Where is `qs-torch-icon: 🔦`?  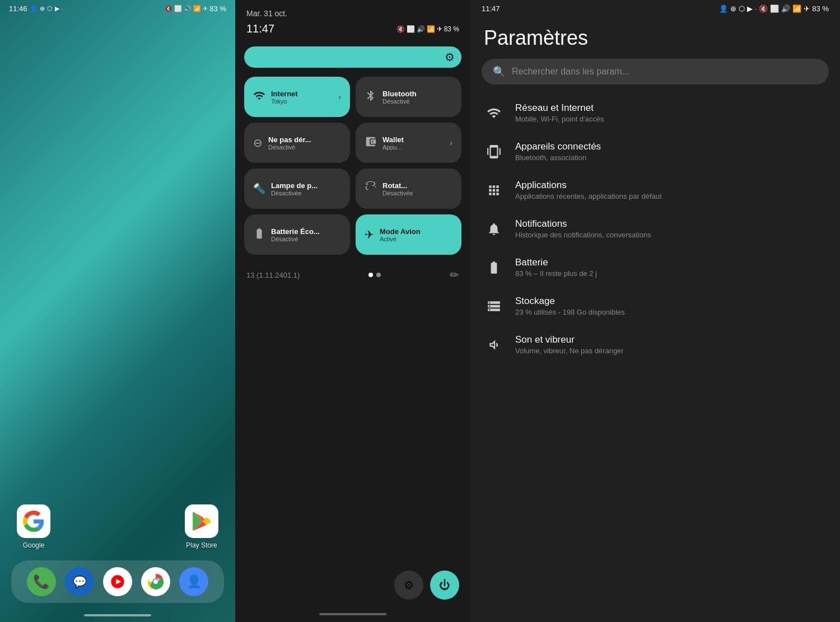
qs-torch-icon: 🔦 is located at coordinates (259, 189).